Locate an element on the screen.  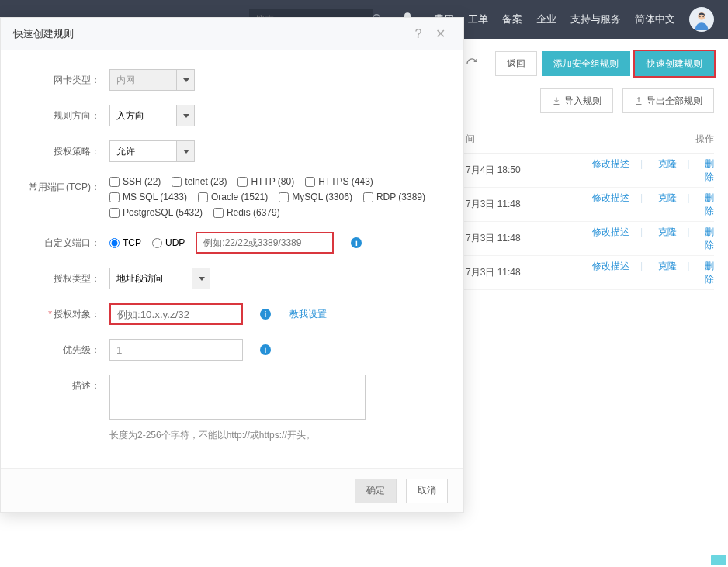
port-redis: Redis (6379) is located at coordinates (247, 213).